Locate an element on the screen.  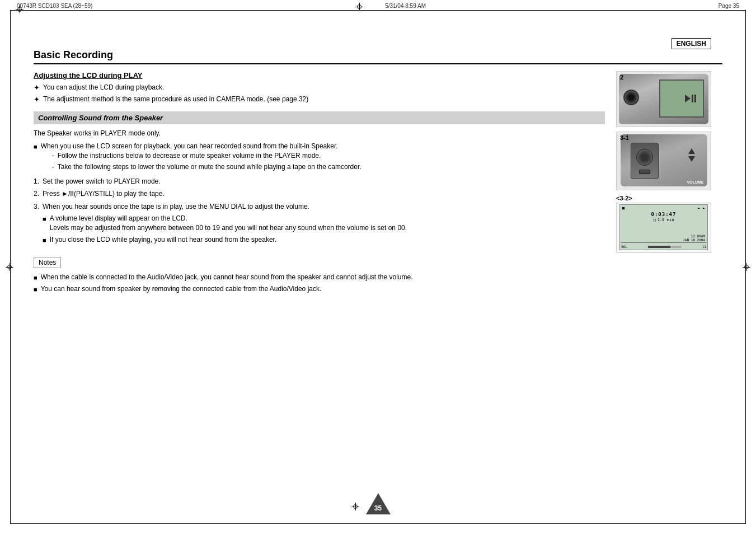
sub-bullet-subtext: Levels may be adjusted from anywhere bet… is located at coordinates (228, 228).